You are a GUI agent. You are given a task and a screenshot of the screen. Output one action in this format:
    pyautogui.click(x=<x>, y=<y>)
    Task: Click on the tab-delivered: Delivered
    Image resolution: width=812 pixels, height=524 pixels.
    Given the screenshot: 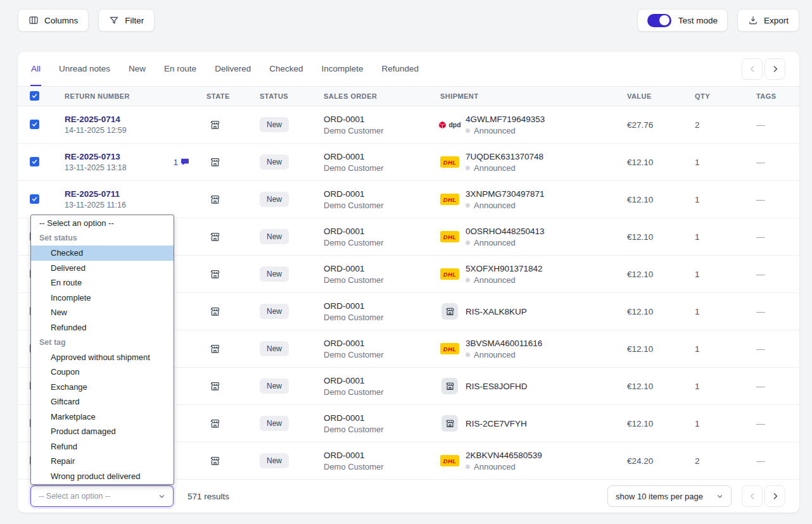 What is the action you would take?
    pyautogui.click(x=233, y=69)
    